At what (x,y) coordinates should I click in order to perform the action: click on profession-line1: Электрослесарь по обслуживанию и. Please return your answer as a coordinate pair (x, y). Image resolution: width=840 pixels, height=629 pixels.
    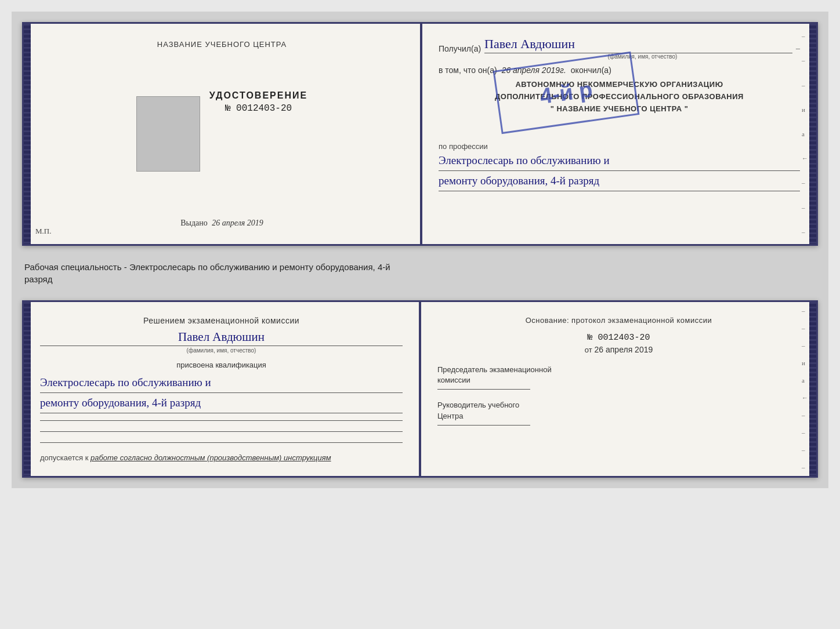
    Looking at the image, I should click on (620, 161).